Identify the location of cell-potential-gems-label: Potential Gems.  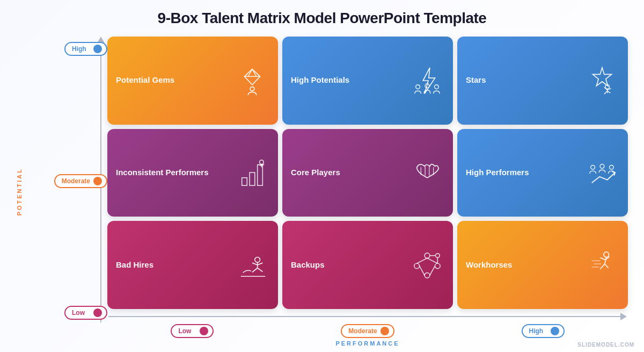
(175, 81).